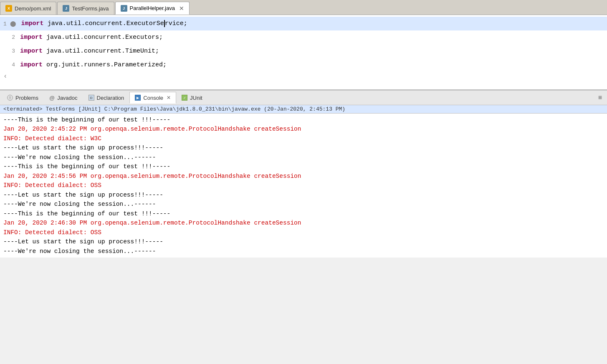 This screenshot has height=364, width=607. Describe the element at coordinates (124, 8) in the screenshot. I see `java-icon-2: J` at that location.